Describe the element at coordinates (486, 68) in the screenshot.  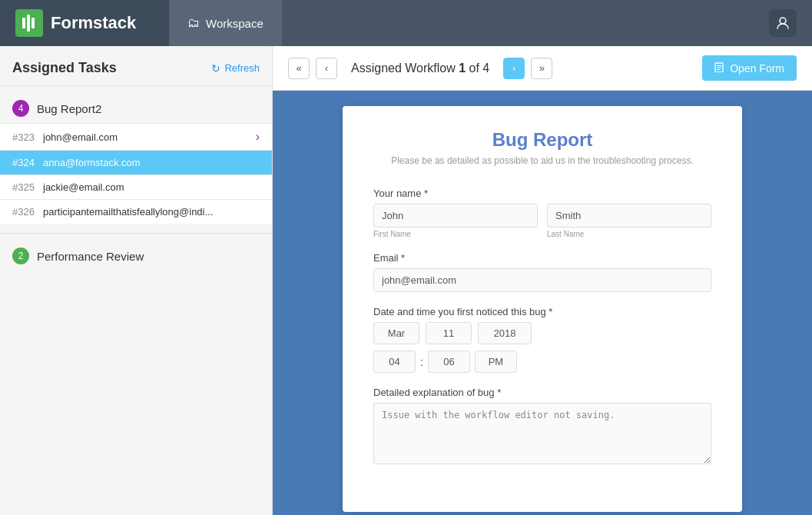
I see `workflow-total: 4` at that location.